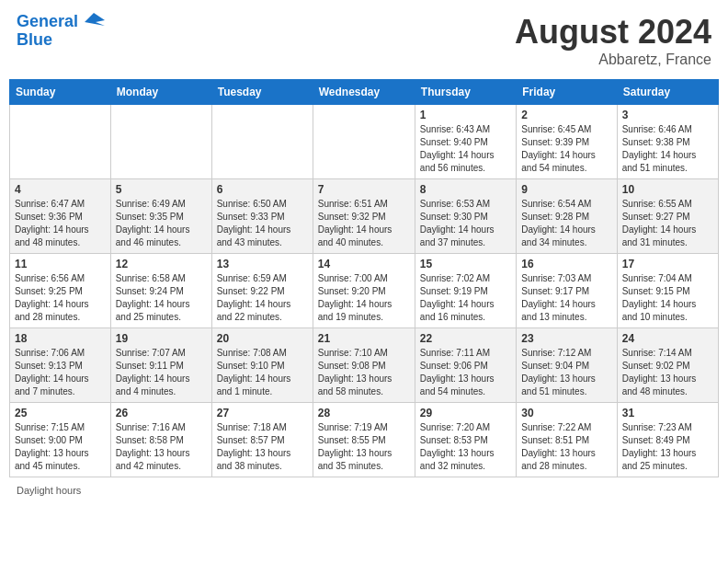 Image resolution: width=728 pixels, height=563 pixels. Describe the element at coordinates (465, 366) in the screenshot. I see `calendar-cell: 22Sunrise: 7:11 AM Sunset: 9:06 PM Dayli…` at that location.